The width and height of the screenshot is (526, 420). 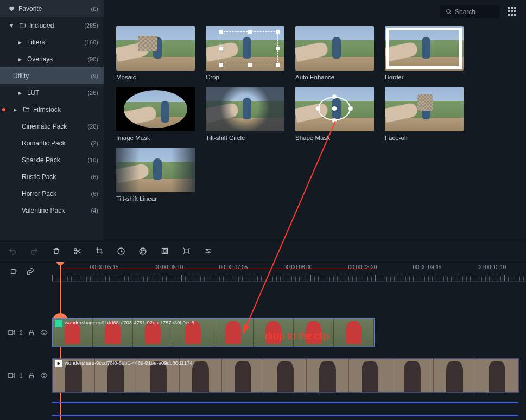 I want to click on add-marker-button, so click(x=14, y=272).